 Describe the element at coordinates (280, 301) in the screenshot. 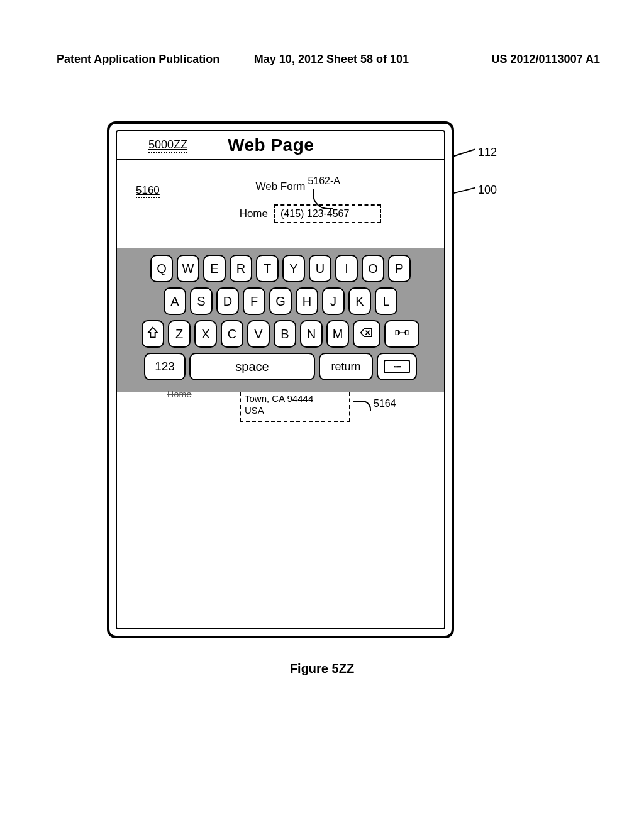

I see `kbd-row-2: A S D F G H J K L` at that location.